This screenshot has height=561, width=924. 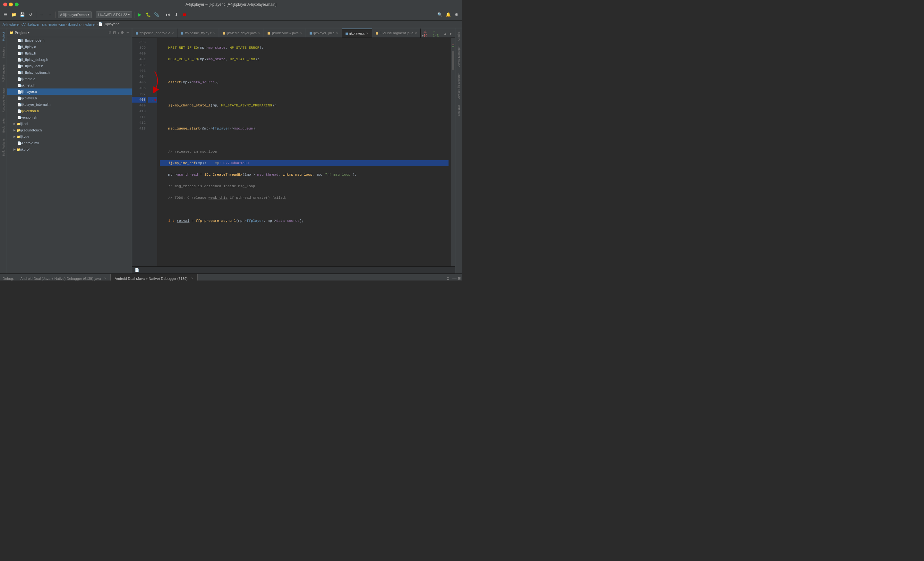 I want to click on sidebar-item-gradle: Gradle, so click(x=459, y=36).